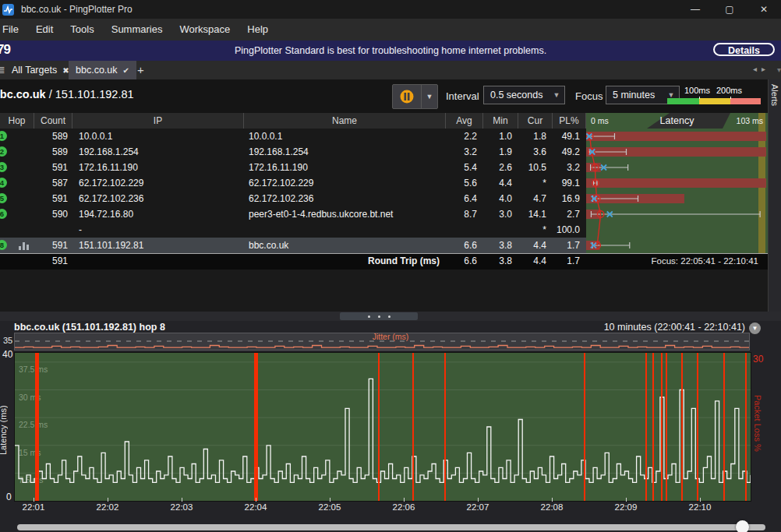  What do you see at coordinates (758, 449) in the screenshot?
I see `packet-loss-axis-title: Packet Loss %` at bounding box center [758, 449].